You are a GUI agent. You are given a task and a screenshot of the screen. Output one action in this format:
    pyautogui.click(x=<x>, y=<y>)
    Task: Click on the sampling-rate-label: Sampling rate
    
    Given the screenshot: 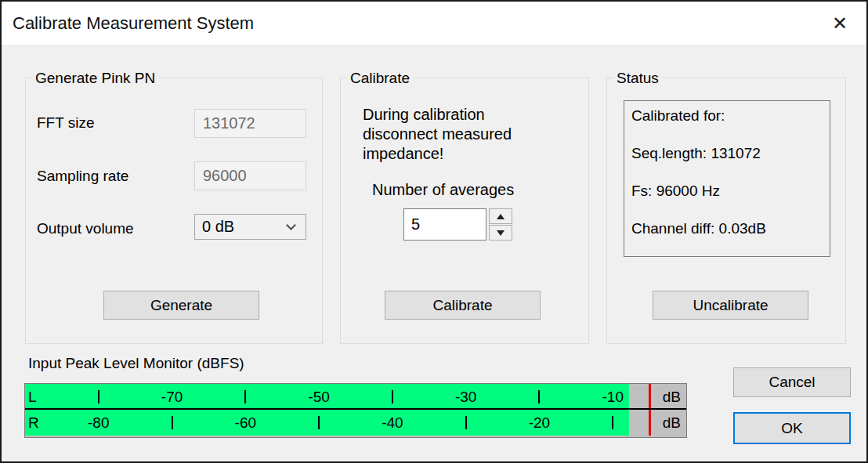 What is the action you would take?
    pyautogui.click(x=83, y=176)
    